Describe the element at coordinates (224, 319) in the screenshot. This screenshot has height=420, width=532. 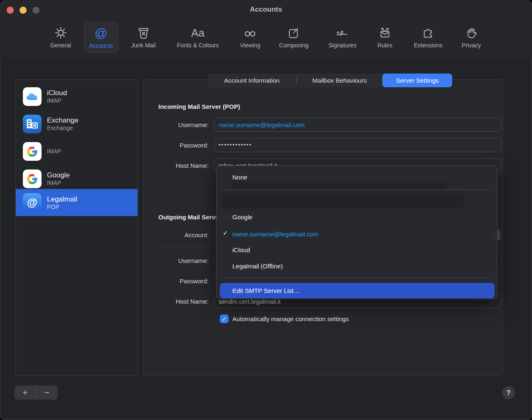
I see `checkbox-checked: ✓` at that location.